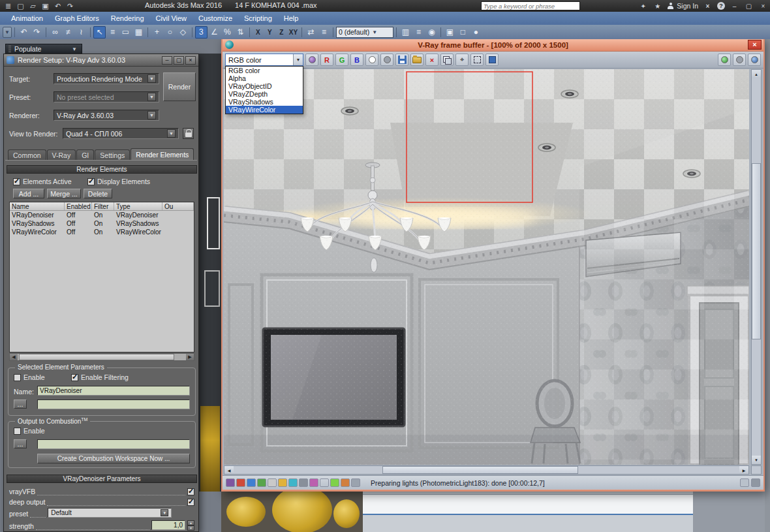 The image size is (770, 532). What do you see at coordinates (106, 78) in the screenshot?
I see `target-dropdown: Production Rendering Mode▼` at bounding box center [106, 78].